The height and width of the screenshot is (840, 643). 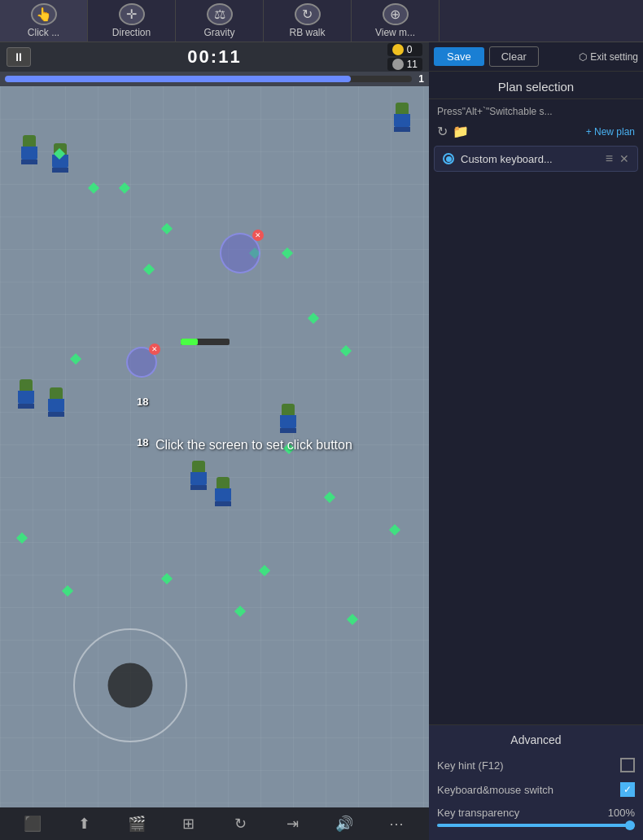 I want to click on advanced-section: Advanced Key hint (F12) Keyboard&mouse s…, so click(x=536, y=782).